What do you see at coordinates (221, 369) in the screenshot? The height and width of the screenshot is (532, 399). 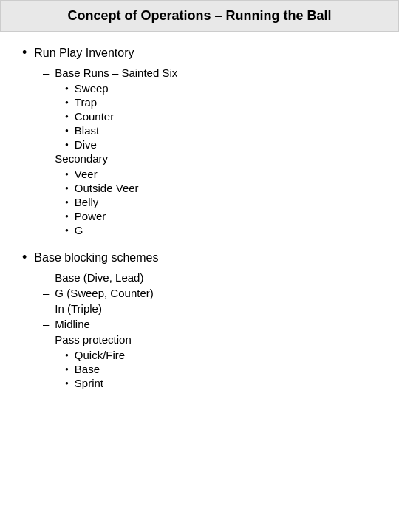 I see `bullet-list-pass-protection: ● Quick/Fire ● Base ● Sprint` at bounding box center [221, 369].